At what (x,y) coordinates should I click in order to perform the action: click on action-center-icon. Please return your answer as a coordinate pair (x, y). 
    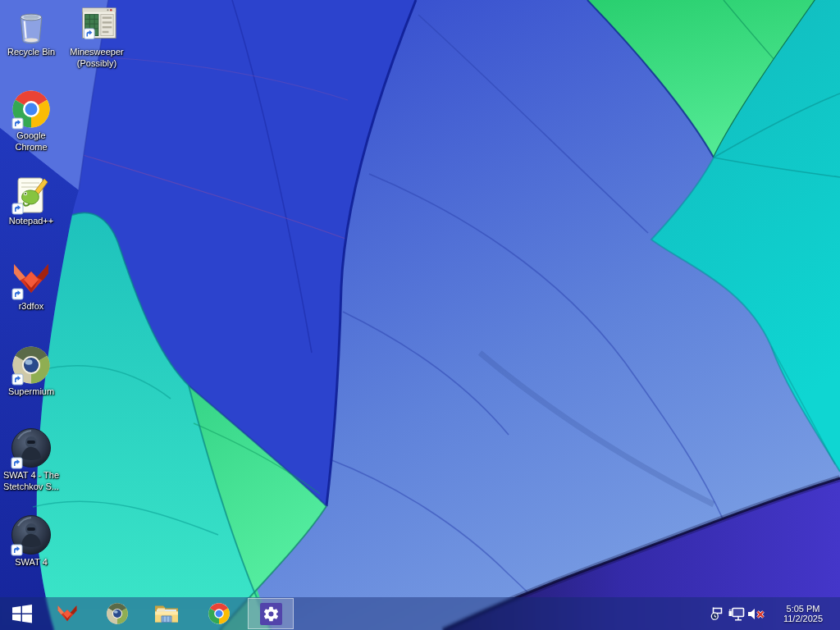
    Looking at the image, I should click on (717, 614).